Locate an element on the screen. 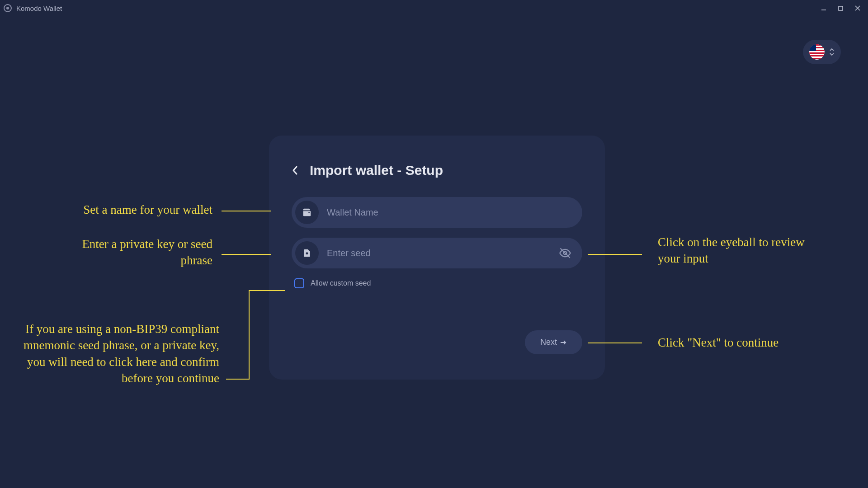 The image size is (868, 488). arrow-right-icon is located at coordinates (563, 343).